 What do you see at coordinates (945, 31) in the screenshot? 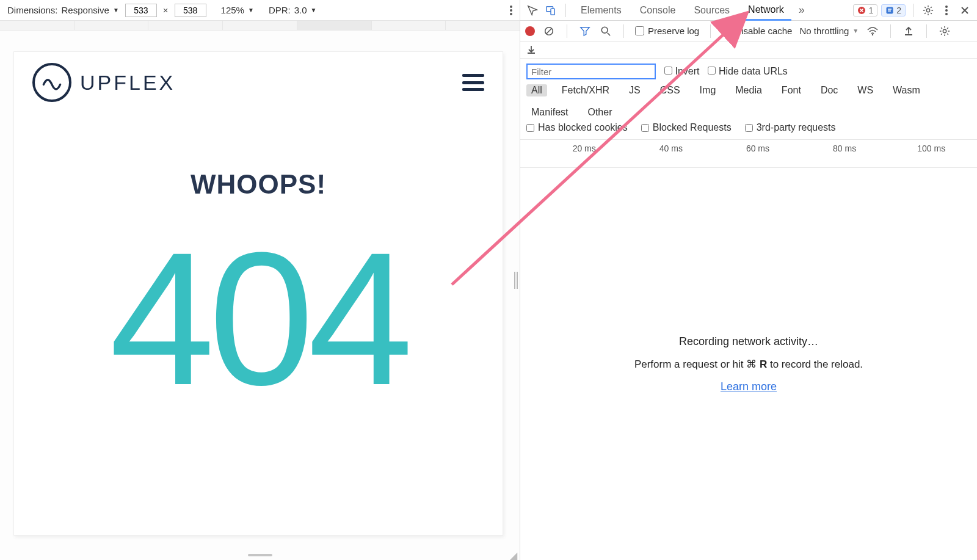
I see `network-settings-gear-icon` at bounding box center [945, 31].